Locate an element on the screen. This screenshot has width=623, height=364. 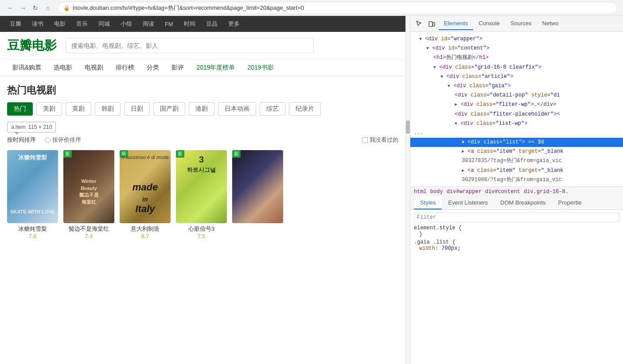
movie-poster: 新 3 하트시그널 is located at coordinates (201, 187).